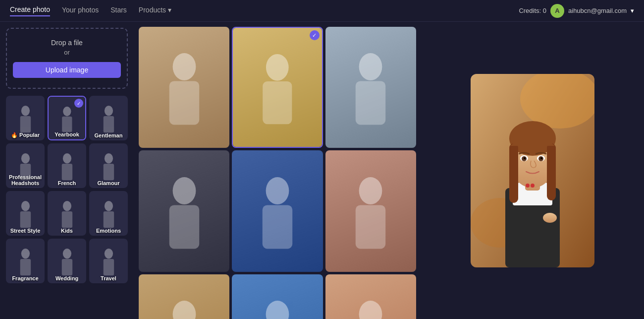 The width and height of the screenshot is (644, 319). Describe the element at coordinates (79, 103) in the screenshot. I see `check-icon: ✓` at that location.